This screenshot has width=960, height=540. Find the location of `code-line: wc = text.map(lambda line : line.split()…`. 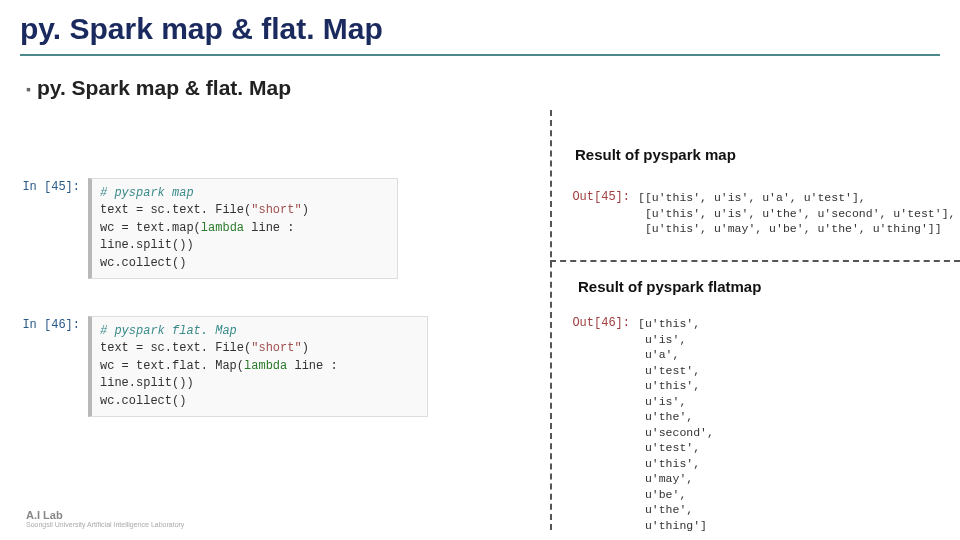

code-line: wc = text.map(lambda line : line.split()… is located at coordinates (244, 238).